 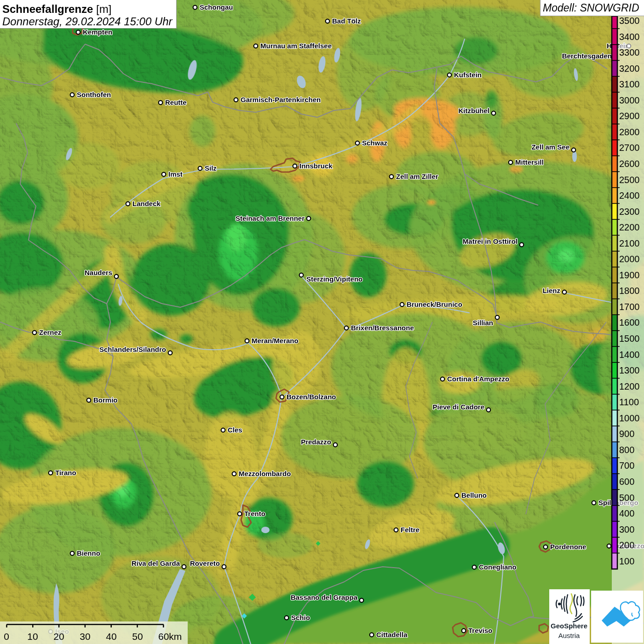 I want to click on svg-text: 2500, so click(x=629, y=180).